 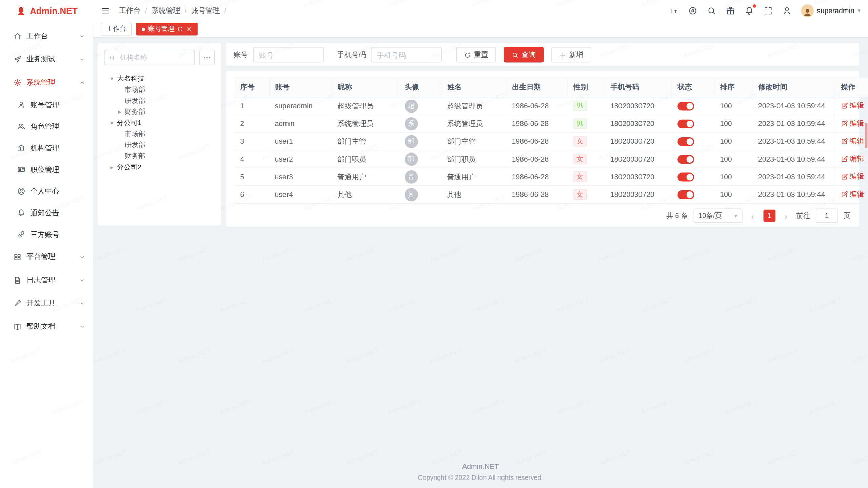 I want to click on cell-phone: 18020030720, so click(x=638, y=124).